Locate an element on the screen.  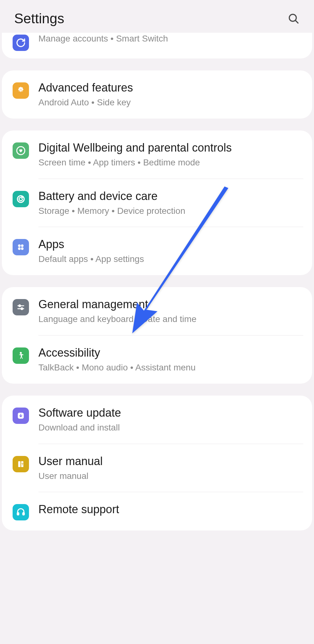
settings-item-accounts-backup: Manage accounts • Smart Switch is located at coordinates (157, 46).